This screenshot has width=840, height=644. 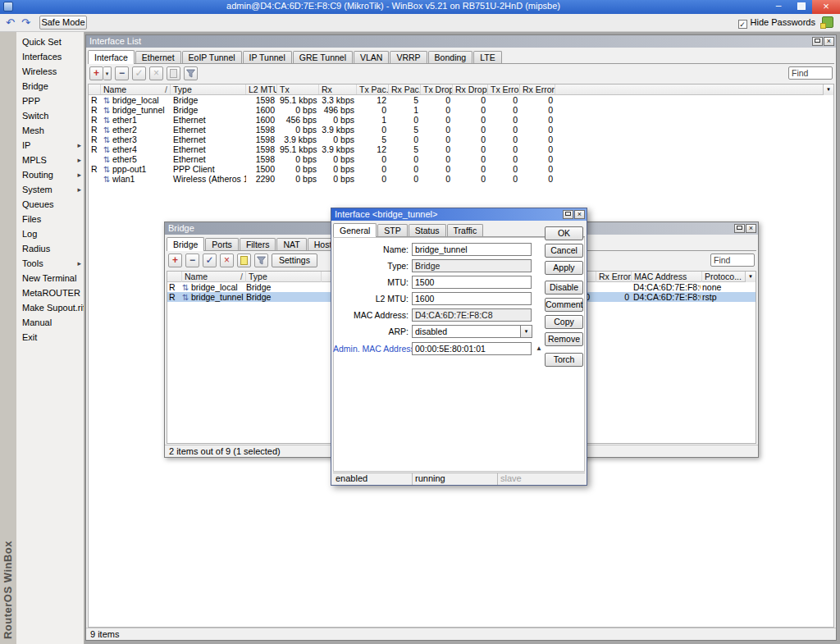 I want to click on hide-passwords-toggle: ✓Hide Passwords, so click(x=777, y=23).